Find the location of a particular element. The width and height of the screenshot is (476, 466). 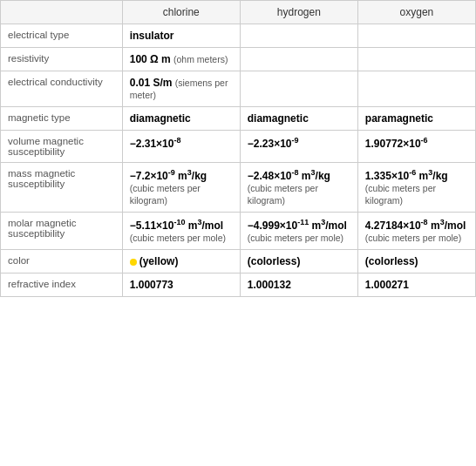

cell-hydrogen: diamagnetic is located at coordinates (298, 118).